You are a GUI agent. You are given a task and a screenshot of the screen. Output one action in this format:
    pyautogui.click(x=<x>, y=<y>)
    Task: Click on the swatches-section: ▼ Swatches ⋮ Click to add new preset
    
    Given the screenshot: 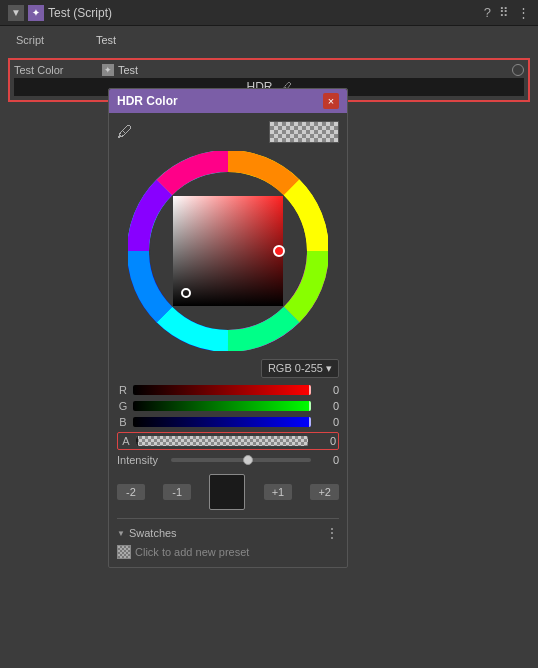 What is the action you would take?
    pyautogui.click(x=228, y=538)
    